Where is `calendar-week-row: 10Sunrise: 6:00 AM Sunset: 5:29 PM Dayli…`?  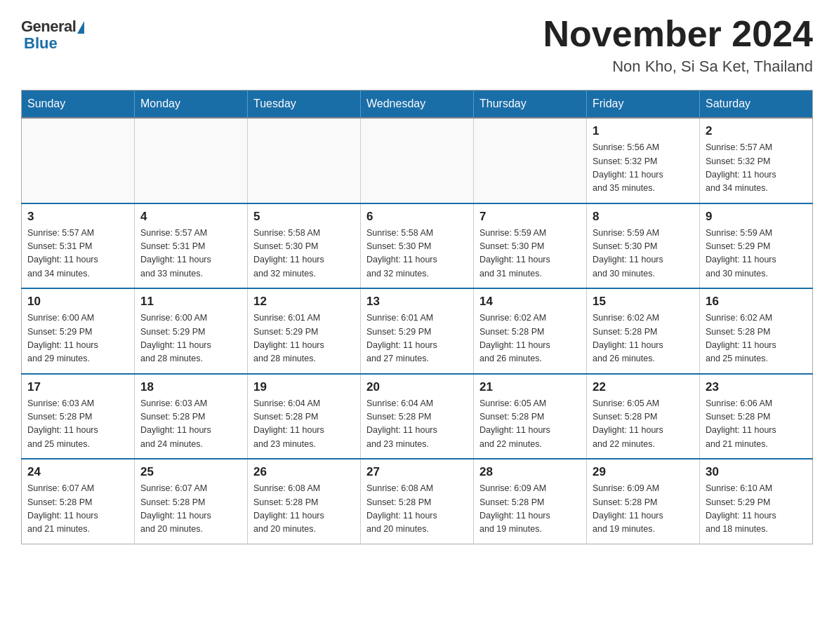
calendar-week-row: 10Sunrise: 6:00 AM Sunset: 5:29 PM Dayli… is located at coordinates (417, 331).